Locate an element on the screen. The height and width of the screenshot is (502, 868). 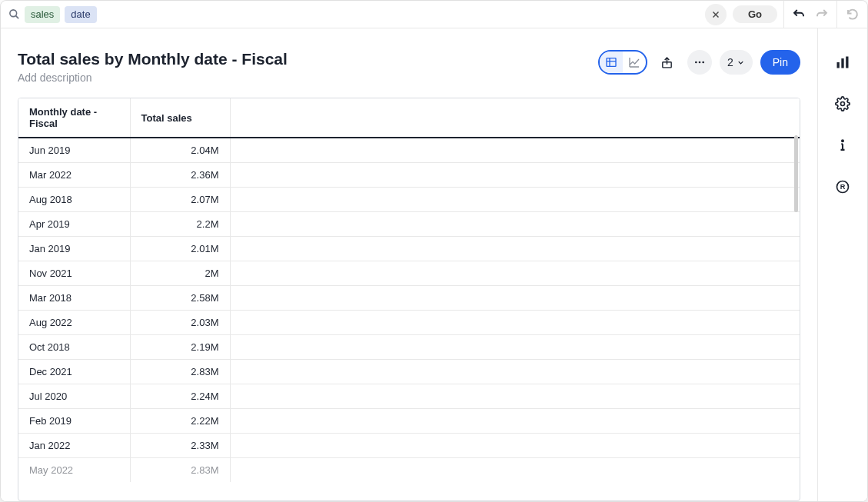
cell-date: Jan 2022 is located at coordinates (74, 445).